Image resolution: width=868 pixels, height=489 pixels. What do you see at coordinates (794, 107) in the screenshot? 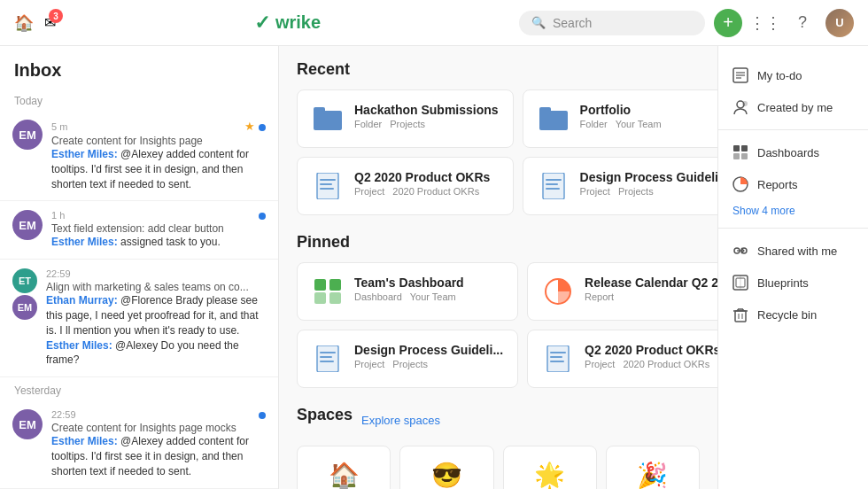
I see `sidebar-item-created-by-me: Created by me` at bounding box center [794, 107].